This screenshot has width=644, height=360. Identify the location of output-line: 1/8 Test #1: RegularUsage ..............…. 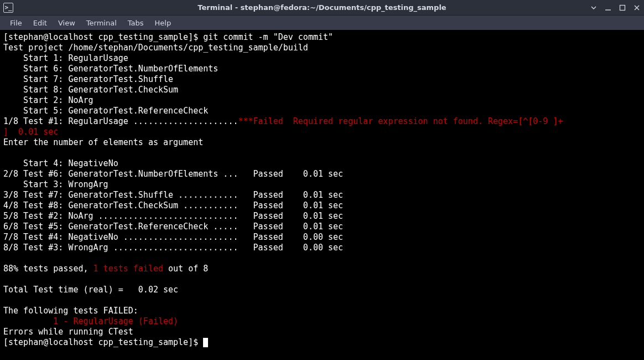
(121, 121).